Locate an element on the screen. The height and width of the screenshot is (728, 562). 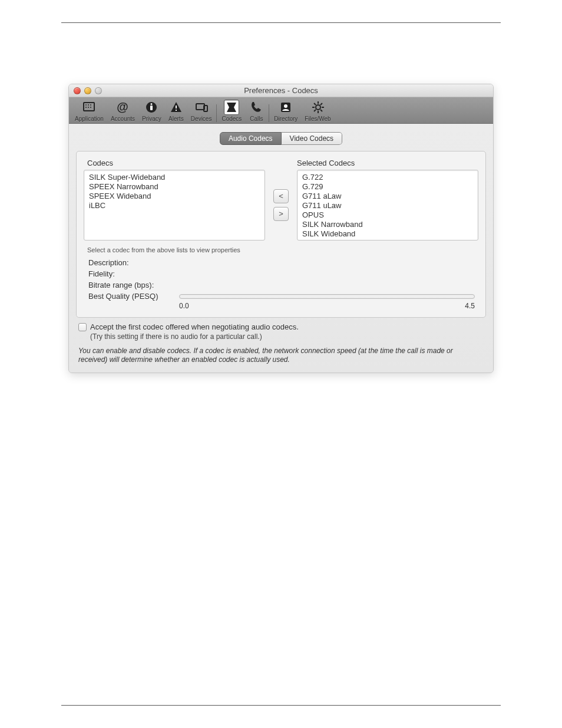
list-item: SILK Wideband is located at coordinates (388, 234).